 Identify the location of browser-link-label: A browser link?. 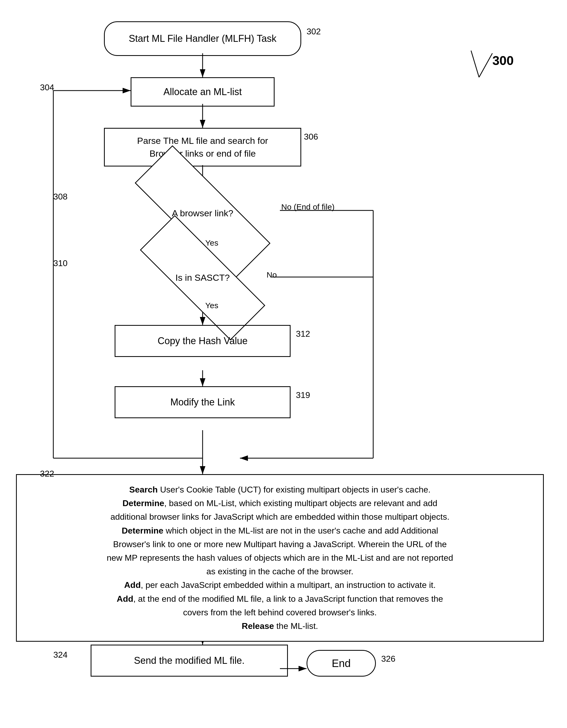
(203, 213).